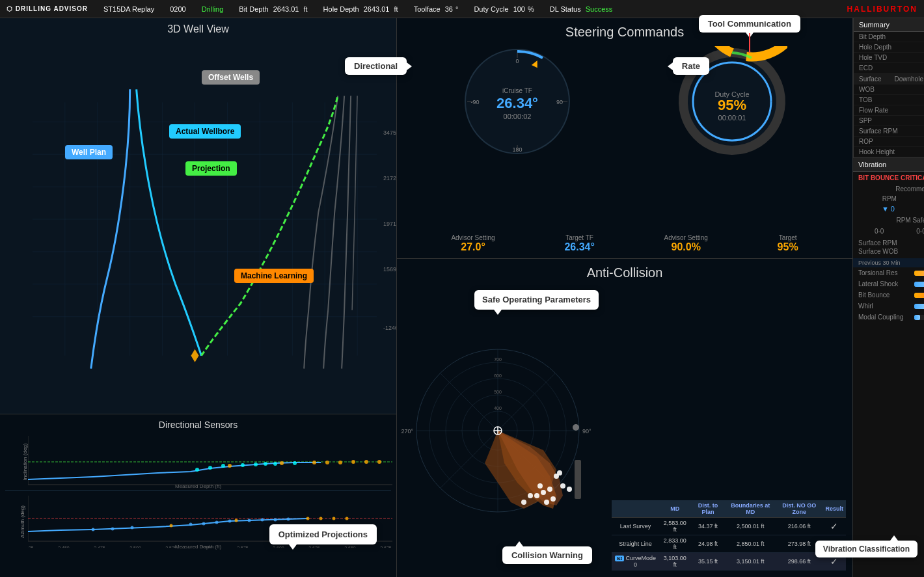 The image size is (924, 577). I want to click on label-actual-wellbore: Actual Wellbore, so click(205, 131).